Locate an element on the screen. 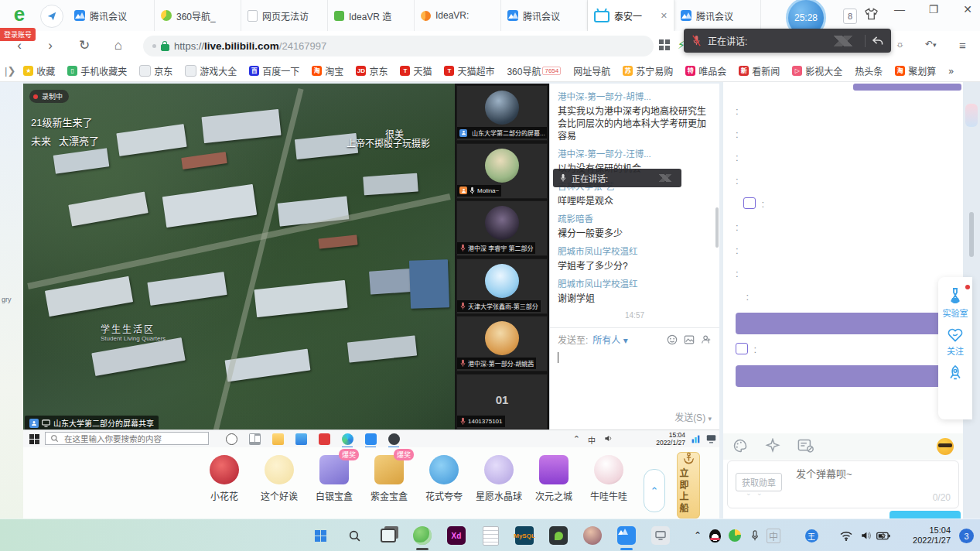 The width and height of the screenshot is (980, 551). browser-360-icon is located at coordinates (422, 536).